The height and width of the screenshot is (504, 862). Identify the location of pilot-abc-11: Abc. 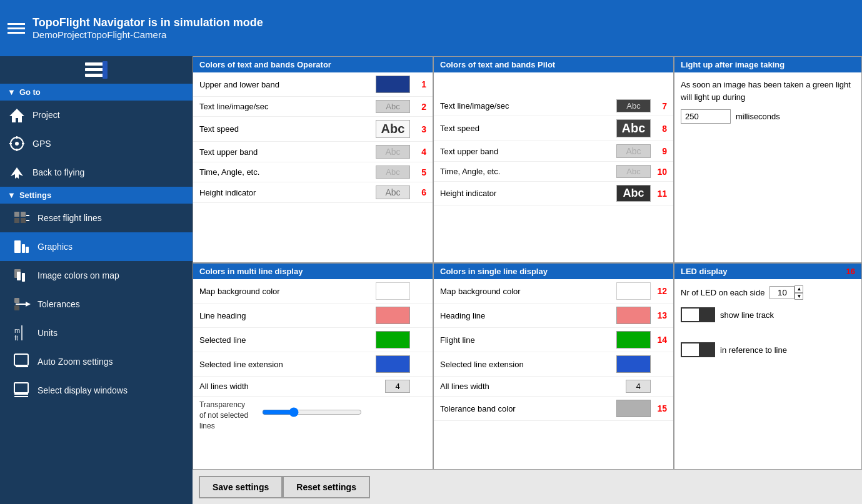
(634, 194).